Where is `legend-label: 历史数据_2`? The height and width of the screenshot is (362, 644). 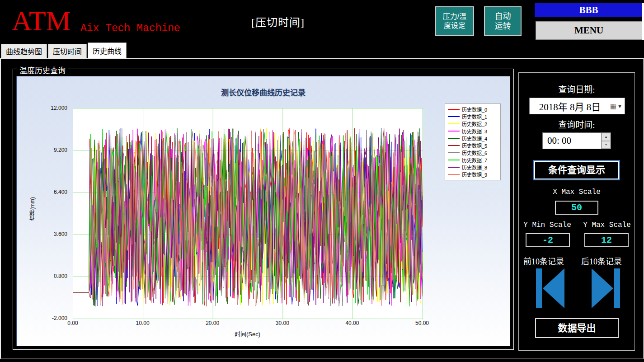 legend-label: 历史数据_2 is located at coordinates (475, 124).